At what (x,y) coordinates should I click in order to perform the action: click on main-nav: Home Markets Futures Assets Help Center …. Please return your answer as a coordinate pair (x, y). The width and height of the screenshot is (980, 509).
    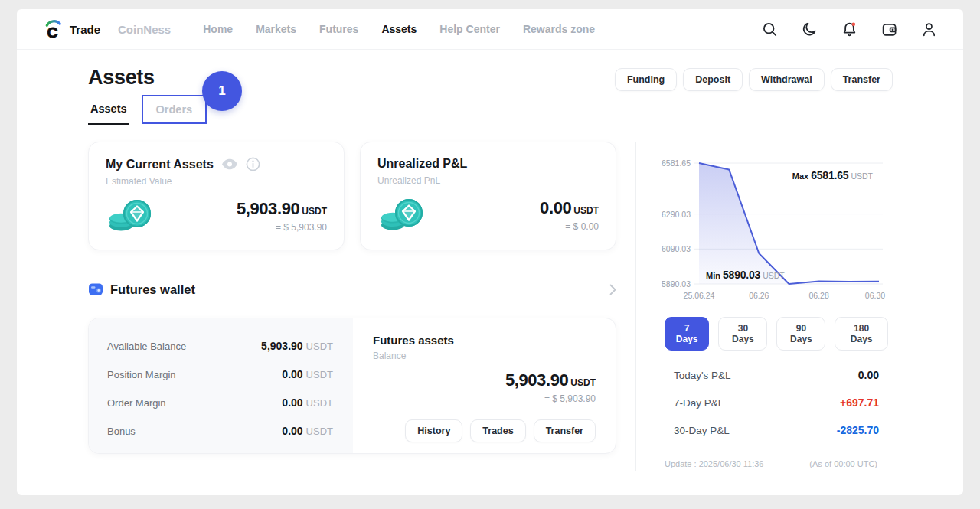
    Looking at the image, I should click on (399, 29).